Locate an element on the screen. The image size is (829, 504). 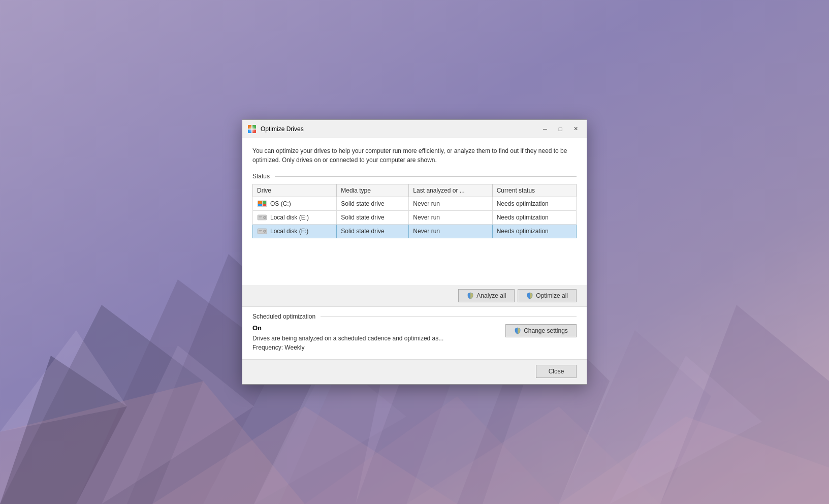
main-content: You can optimize your drives to help you… is located at coordinates (414, 211).